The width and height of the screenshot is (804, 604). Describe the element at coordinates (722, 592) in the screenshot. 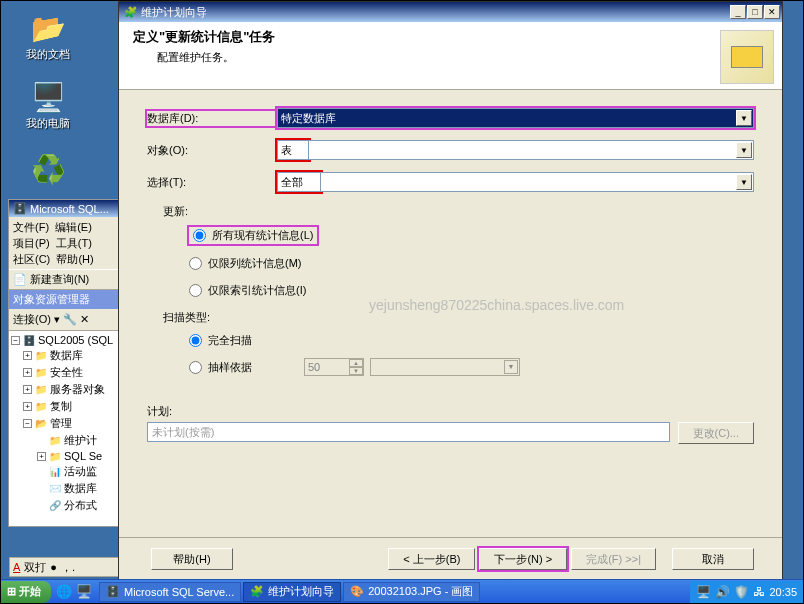

I see `tray-icon: 🔊` at that location.